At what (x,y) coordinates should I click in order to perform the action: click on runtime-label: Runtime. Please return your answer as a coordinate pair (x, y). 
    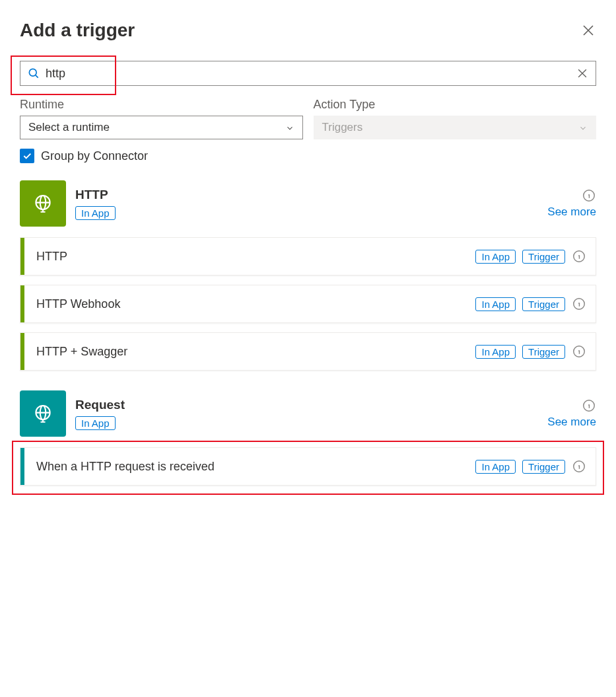
    Looking at the image, I should click on (161, 104).